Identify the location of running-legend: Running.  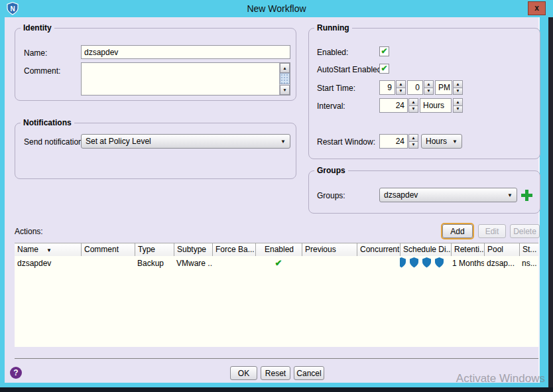
(333, 28).